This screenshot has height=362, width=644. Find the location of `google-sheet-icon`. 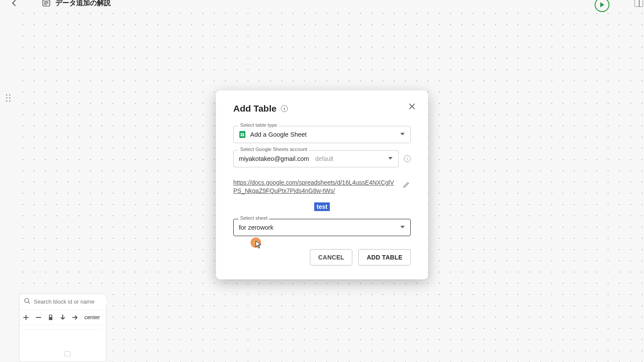

google-sheet-icon is located at coordinates (242, 135).